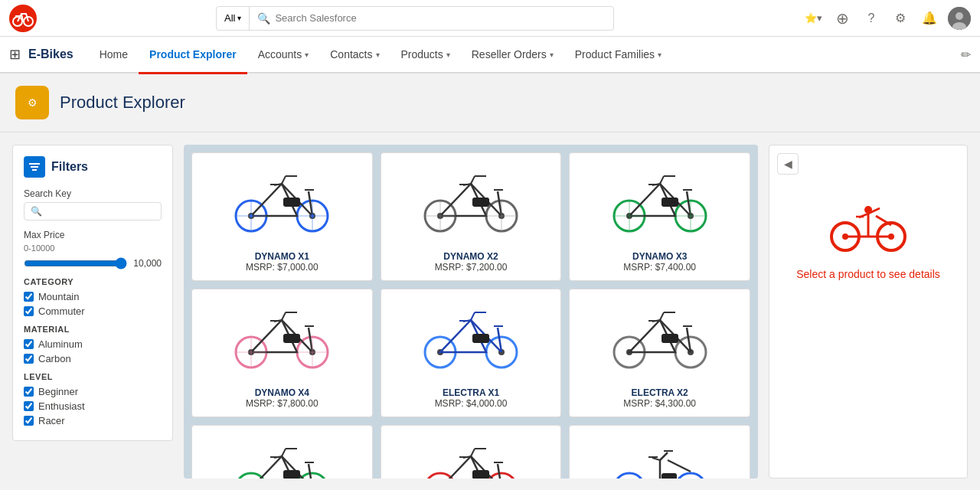  What do you see at coordinates (93, 248) in the screenshot?
I see `price-range: 0-10000` at bounding box center [93, 248].